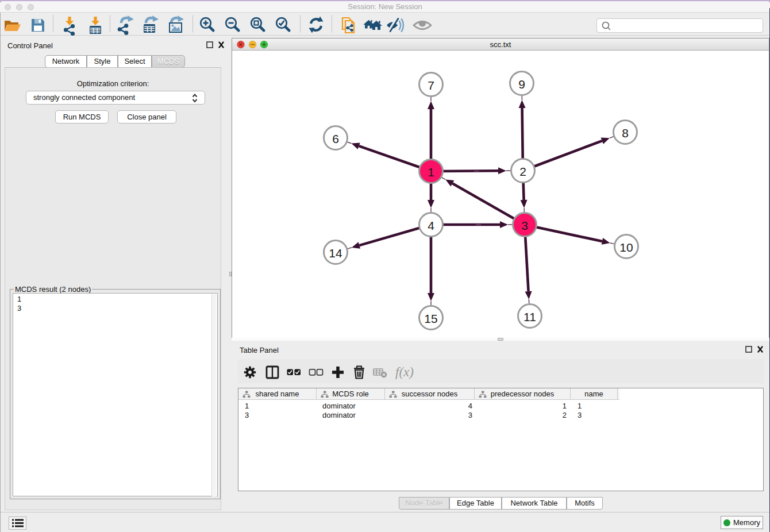 The width and height of the screenshot is (770, 532). Describe the element at coordinates (431, 318) in the screenshot. I see `svg-text: 15` at that location.